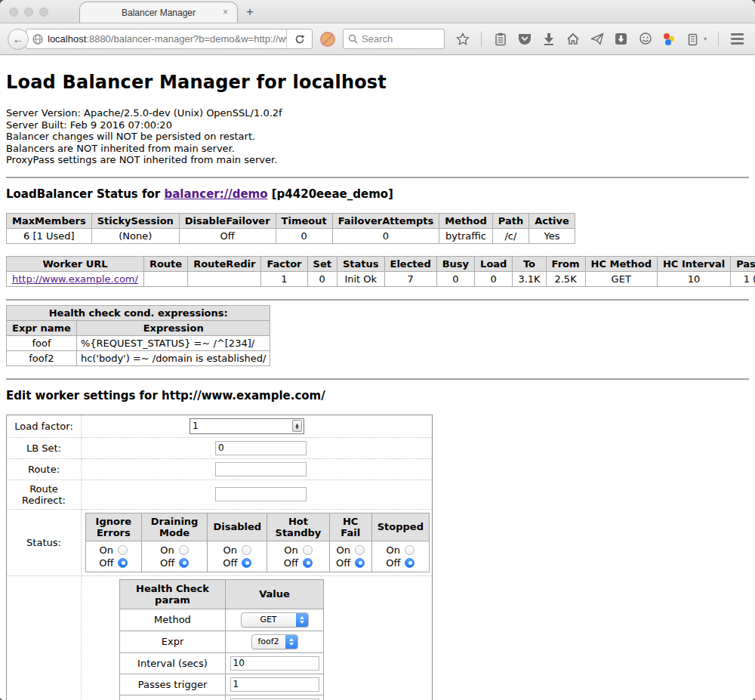  Describe the element at coordinates (122, 563) in the screenshot. I see `radio-ignore-errors-off` at that location.